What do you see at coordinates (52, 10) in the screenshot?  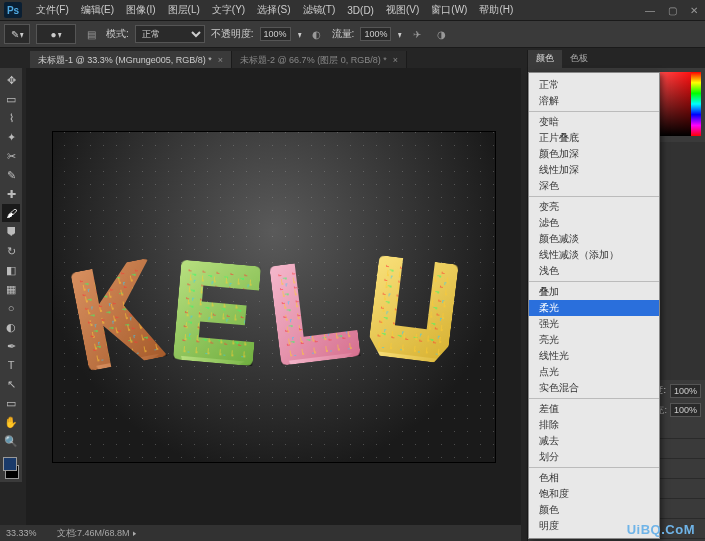 I see `menu-file: 文件(F)` at bounding box center [52, 10].